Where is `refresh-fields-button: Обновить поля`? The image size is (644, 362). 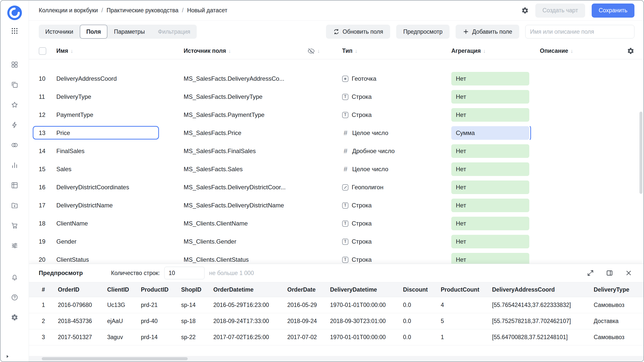 refresh-fields-button: Обновить поля is located at coordinates (358, 32).